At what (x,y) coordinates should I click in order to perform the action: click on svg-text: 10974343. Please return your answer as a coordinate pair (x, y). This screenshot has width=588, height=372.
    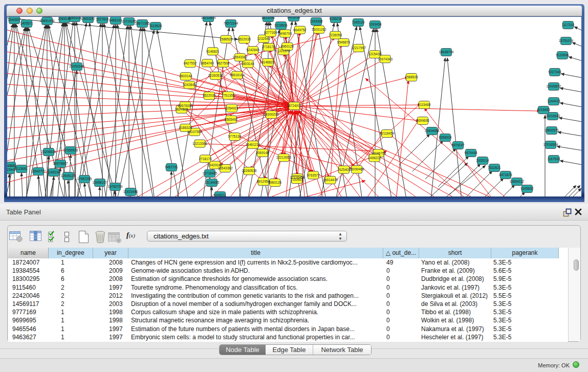
    Looking at the image, I should click on (385, 59).